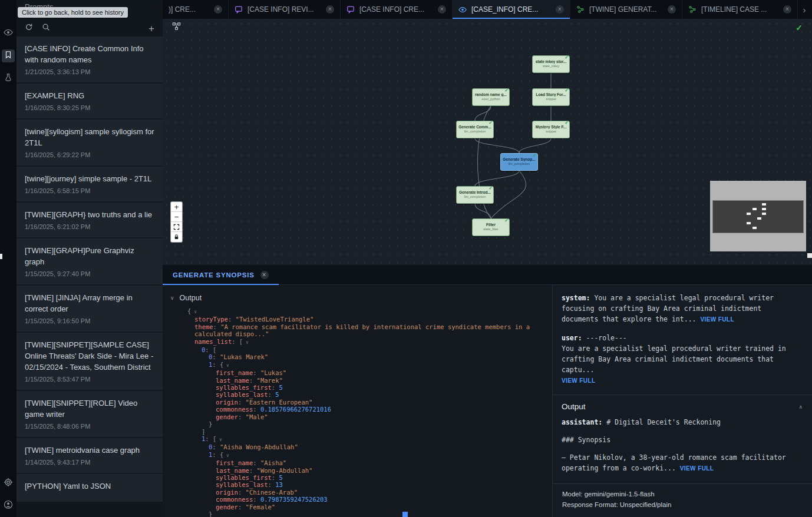 Image resolution: width=812 pixels, height=517 pixels. What do you see at coordinates (511, 9) in the screenshot?
I see `editor-tab: [CASE_INFO] CRE... ×` at bounding box center [511, 9].